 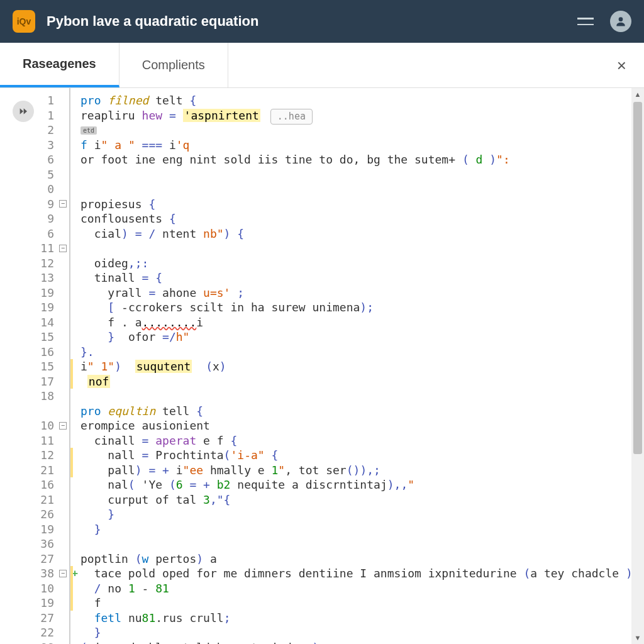 I want to click on user-avatar, so click(x=621, y=21).